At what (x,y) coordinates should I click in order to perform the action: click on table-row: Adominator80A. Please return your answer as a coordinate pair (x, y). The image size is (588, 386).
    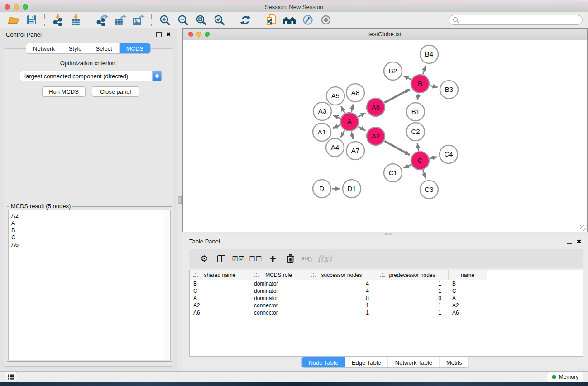
    Looking at the image, I should click on (387, 298).